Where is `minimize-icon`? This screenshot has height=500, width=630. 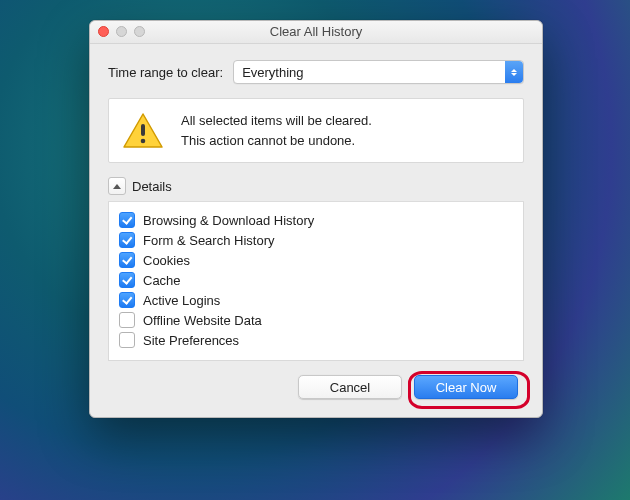
minimize-icon is located at coordinates (122, 32).